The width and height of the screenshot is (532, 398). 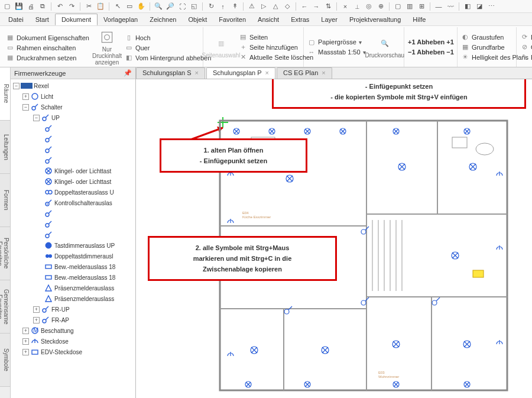 What do you see at coordinates (468, 7) in the screenshot?
I see `clip-icon: ◧` at bounding box center [468, 7].